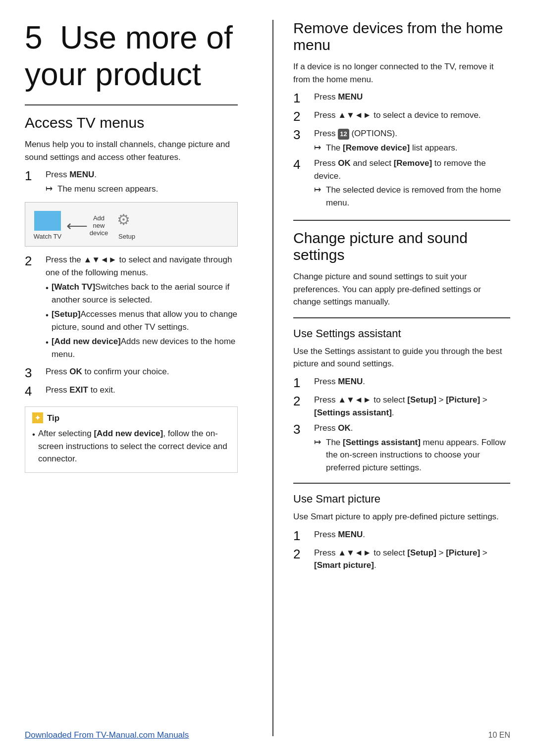  What do you see at coordinates (107, 371) in the screenshot?
I see `step-3-text: Press OK to confirm your choice.` at bounding box center [107, 371].